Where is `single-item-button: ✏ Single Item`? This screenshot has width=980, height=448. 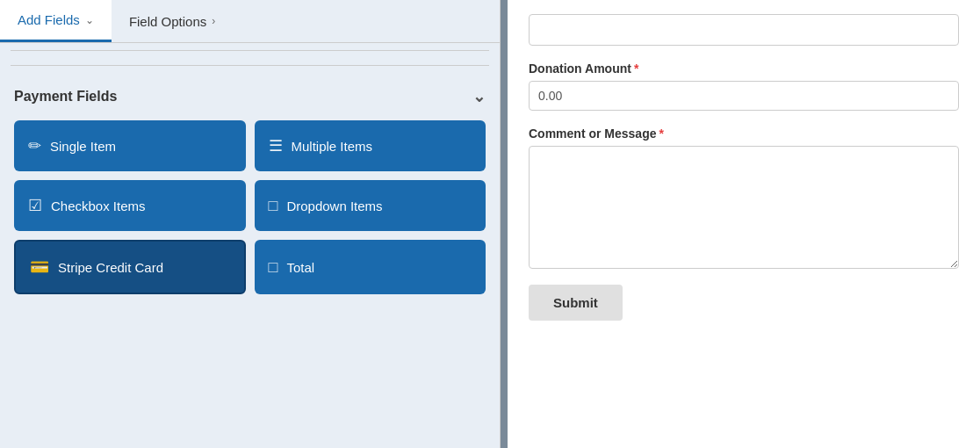
single-item-button: ✏ Single Item is located at coordinates (130, 146).